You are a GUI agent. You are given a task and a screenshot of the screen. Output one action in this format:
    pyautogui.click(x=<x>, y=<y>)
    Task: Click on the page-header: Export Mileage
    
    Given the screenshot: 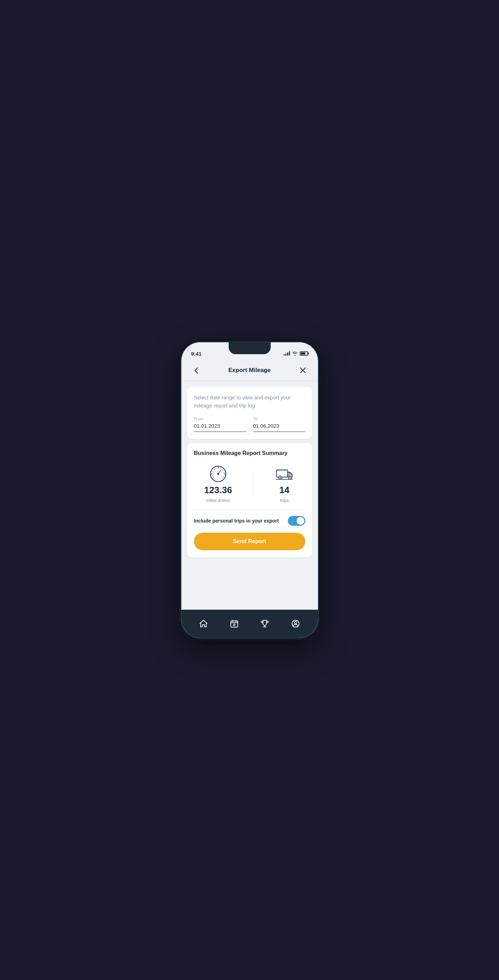 What is the action you would take?
    pyautogui.click(x=250, y=371)
    